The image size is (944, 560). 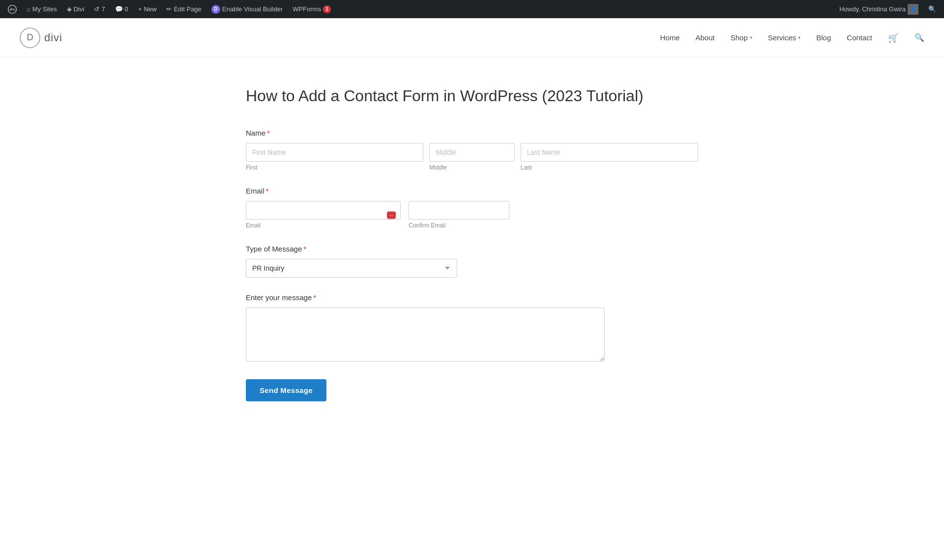 I want to click on nav-contact: Contact, so click(x=859, y=37).